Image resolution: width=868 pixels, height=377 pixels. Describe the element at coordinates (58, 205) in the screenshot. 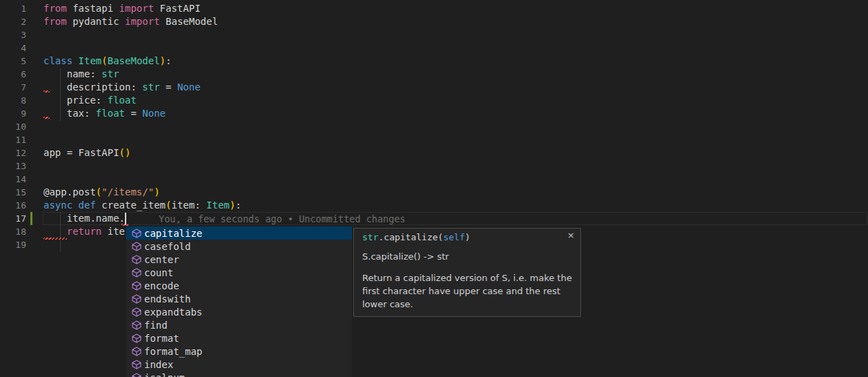

I see `code-token: async` at that location.